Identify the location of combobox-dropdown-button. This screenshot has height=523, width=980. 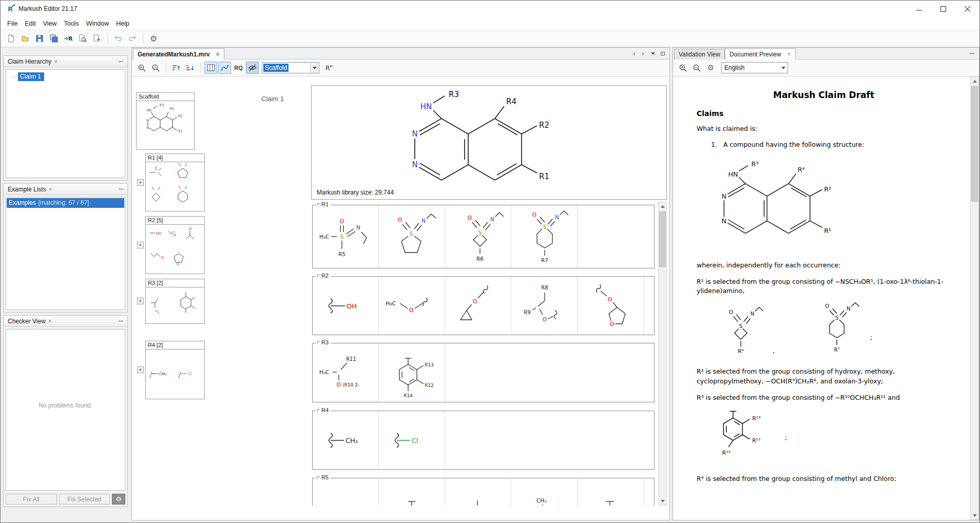
(314, 68).